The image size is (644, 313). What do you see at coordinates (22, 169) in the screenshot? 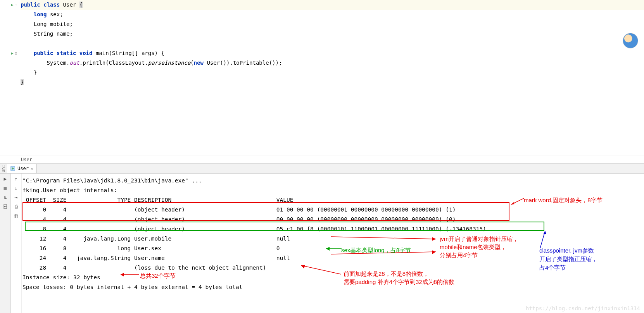
I see `tab-user: User ×` at bounding box center [22, 169].